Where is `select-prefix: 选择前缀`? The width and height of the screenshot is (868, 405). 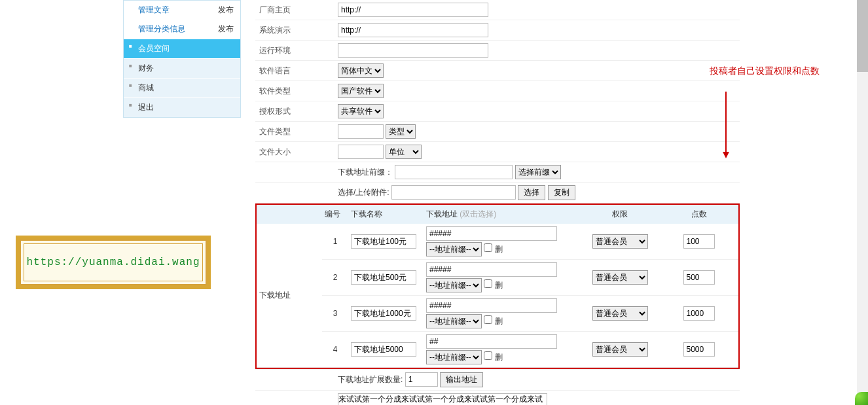
select-prefix: 选择前缀 is located at coordinates (538, 172).